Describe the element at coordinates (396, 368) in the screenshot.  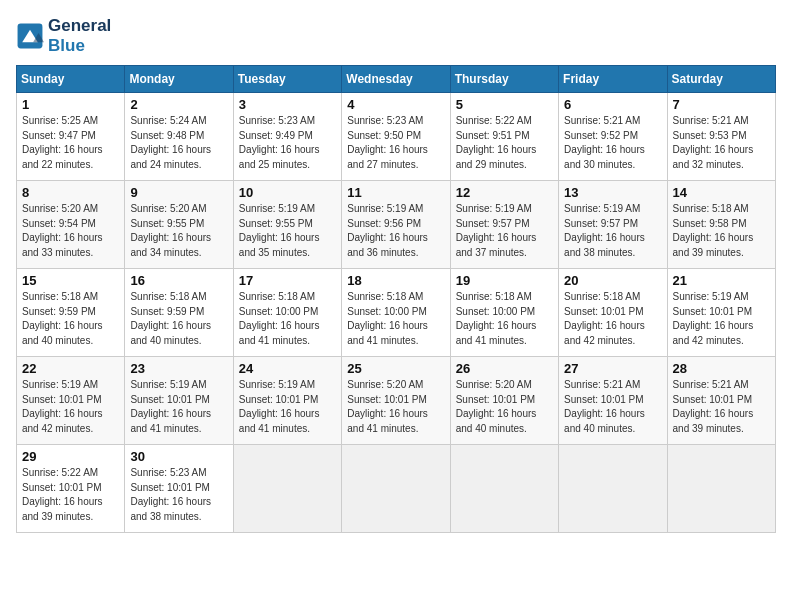
I see `day-number: 25` at that location.